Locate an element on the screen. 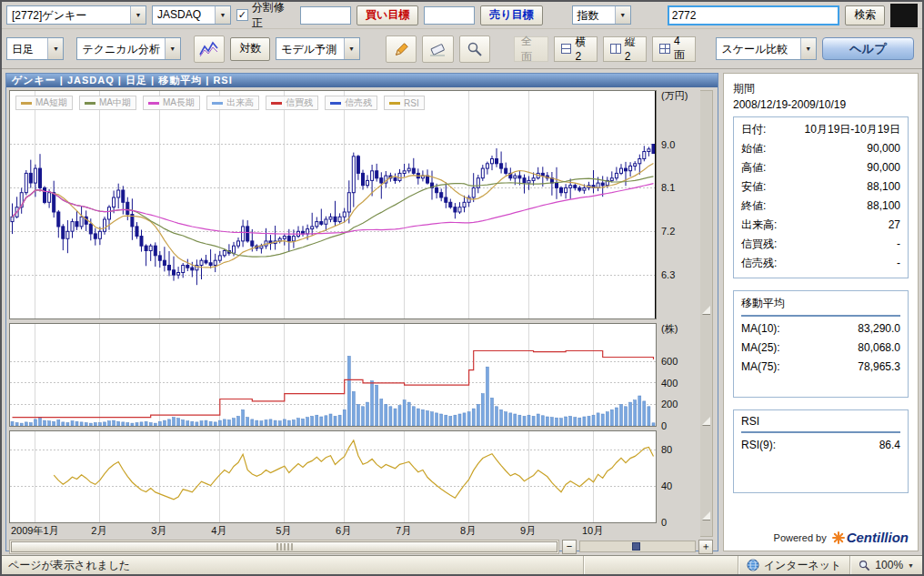  centillion-star-icon is located at coordinates (839, 538).